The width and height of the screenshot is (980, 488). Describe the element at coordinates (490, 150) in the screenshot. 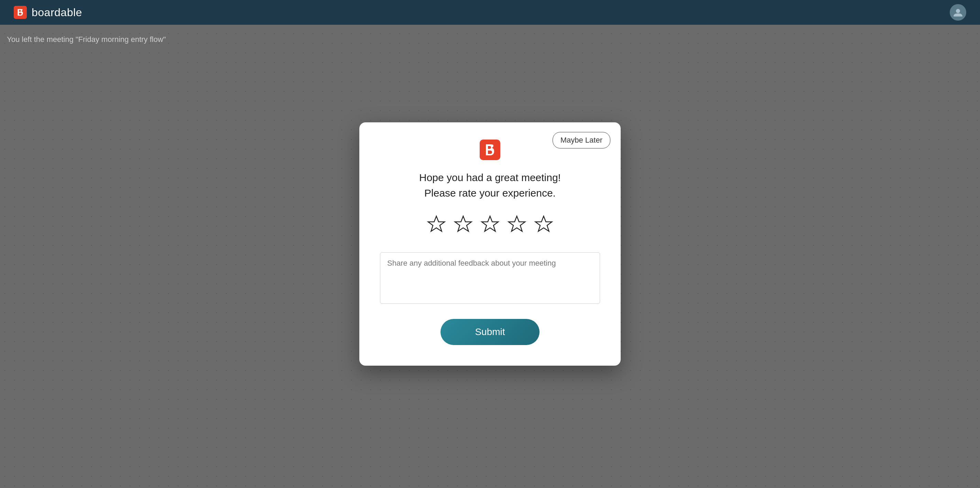

I see `modal-boardable-logo` at that location.